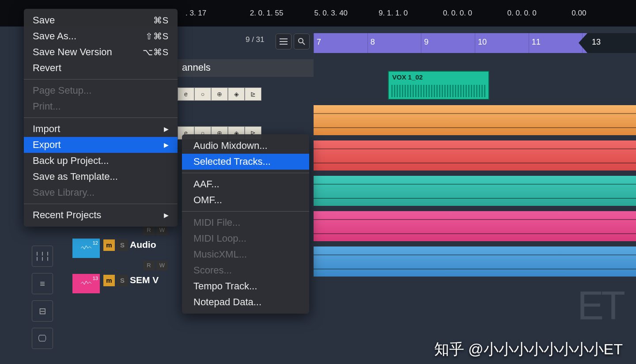 The width and height of the screenshot is (636, 364). I want to click on ruler-end: 13, so click(612, 43).